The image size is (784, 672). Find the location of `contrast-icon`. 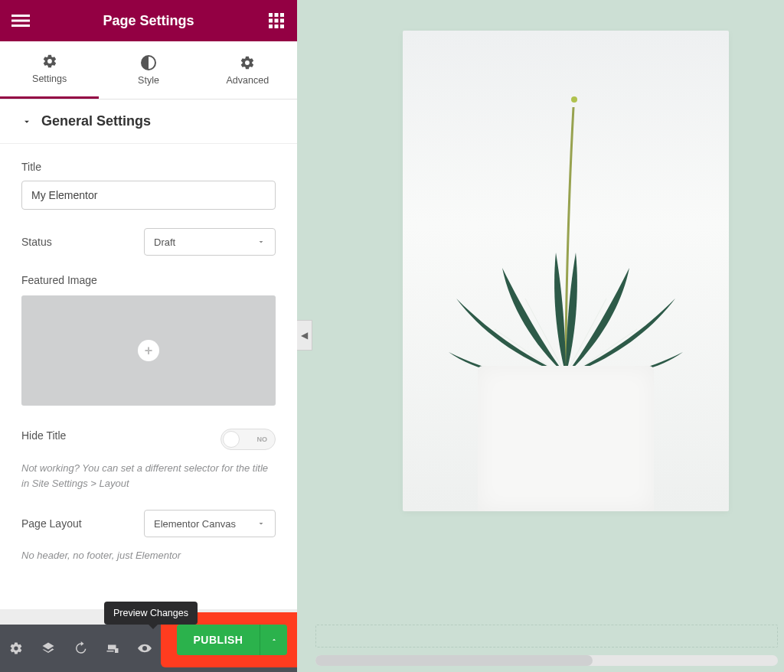

contrast-icon is located at coordinates (149, 63).